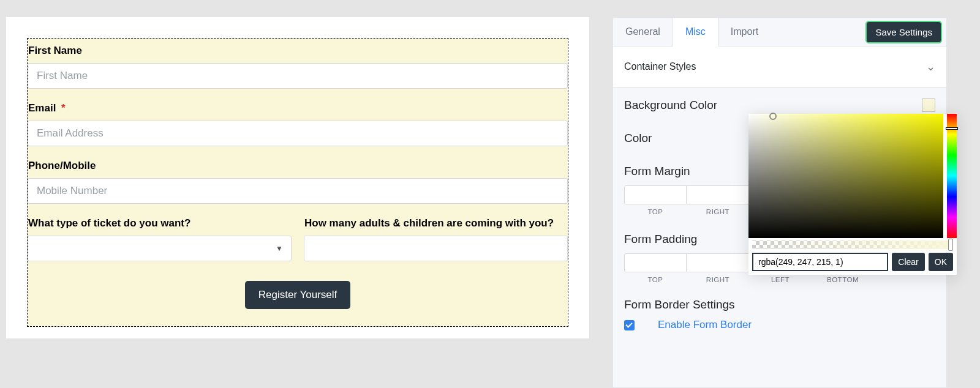  Describe the element at coordinates (298, 108) in the screenshot. I see `email-label: Email *` at that location.